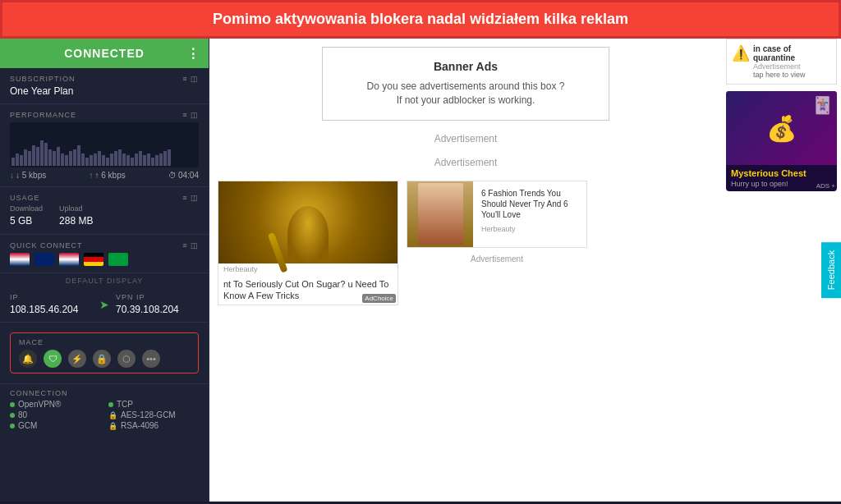 The height and width of the screenshot is (504, 841). What do you see at coordinates (831, 270) in the screenshot?
I see `feedback-tab: Feedback` at bounding box center [831, 270].